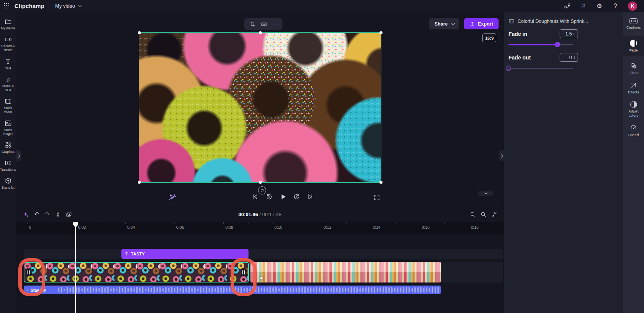 This screenshot has width=644, height=313. What do you see at coordinates (262, 191) in the screenshot?
I see `rotate-icon` at bounding box center [262, 191].